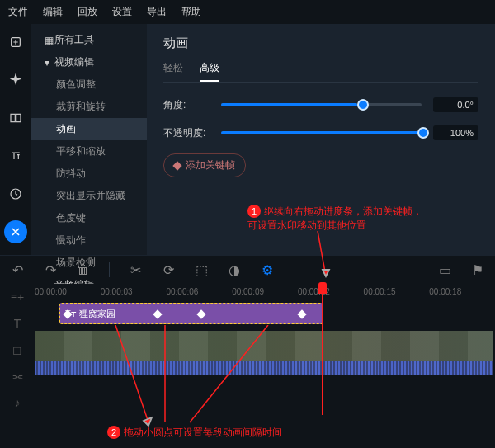 This screenshot has width=495, height=448. Describe the element at coordinates (16, 118) in the screenshot. I see `transitions-button` at that location.